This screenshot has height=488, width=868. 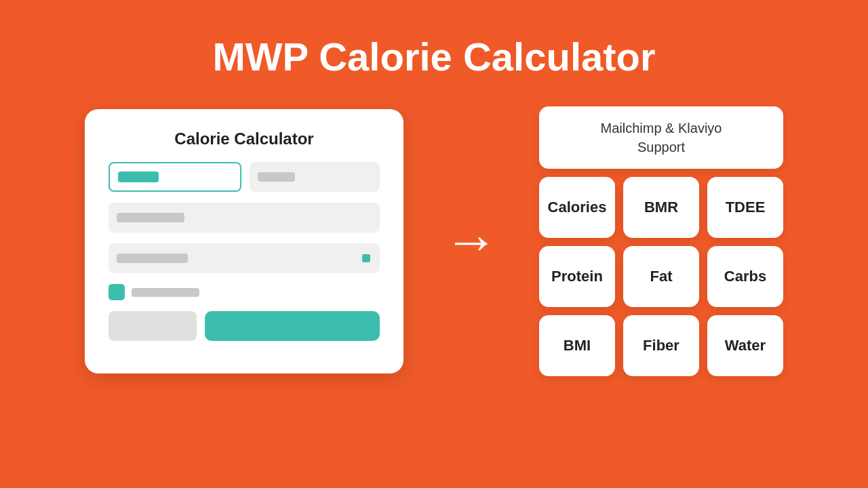 What do you see at coordinates (153, 326) in the screenshot?
I see `reset-button` at bounding box center [153, 326].